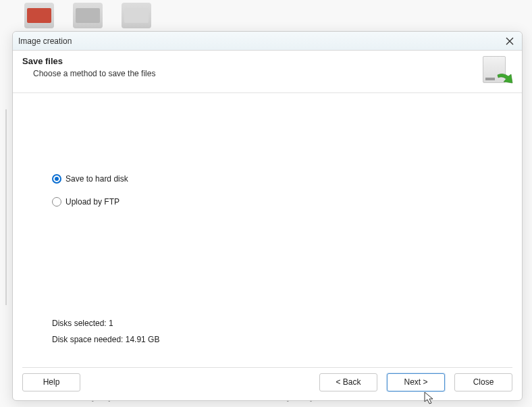 The height and width of the screenshot is (407, 532). I want to click on disk-space-value: 14.91 GB, so click(143, 340).